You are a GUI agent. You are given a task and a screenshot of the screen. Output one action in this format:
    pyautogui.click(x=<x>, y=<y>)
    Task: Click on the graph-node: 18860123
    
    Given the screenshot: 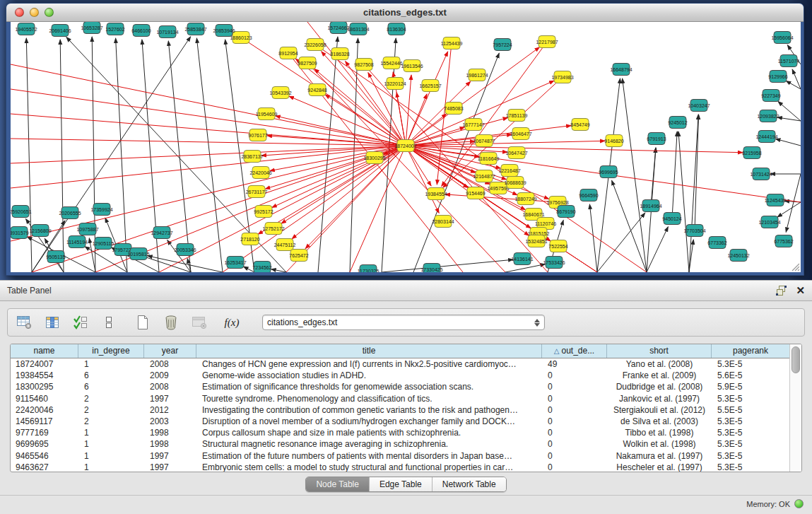 What is the action you would take?
    pyautogui.click(x=240, y=38)
    